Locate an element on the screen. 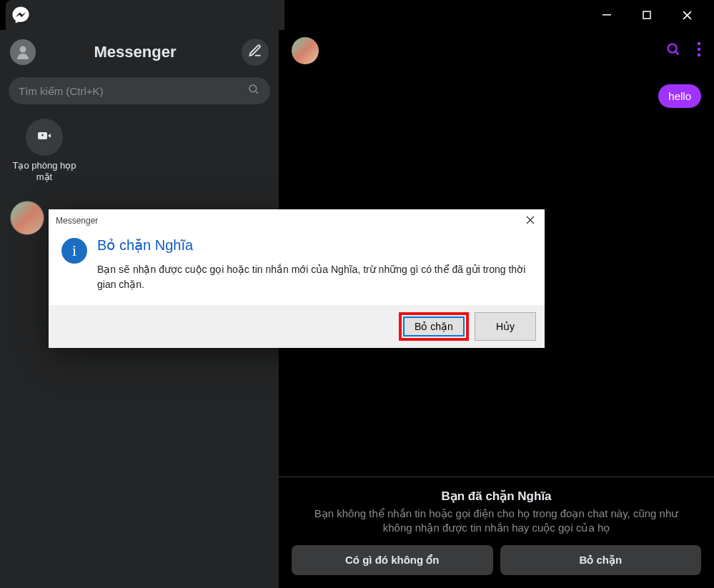 This screenshot has width=714, height=588. search-in-chat-icon is located at coordinates (673, 51).